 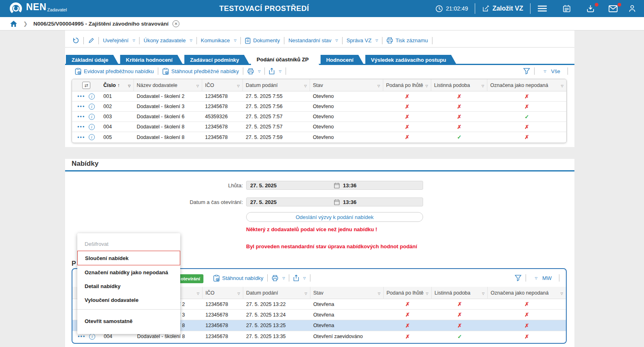 I want to click on view-selector-table2: MW, so click(x=543, y=278).